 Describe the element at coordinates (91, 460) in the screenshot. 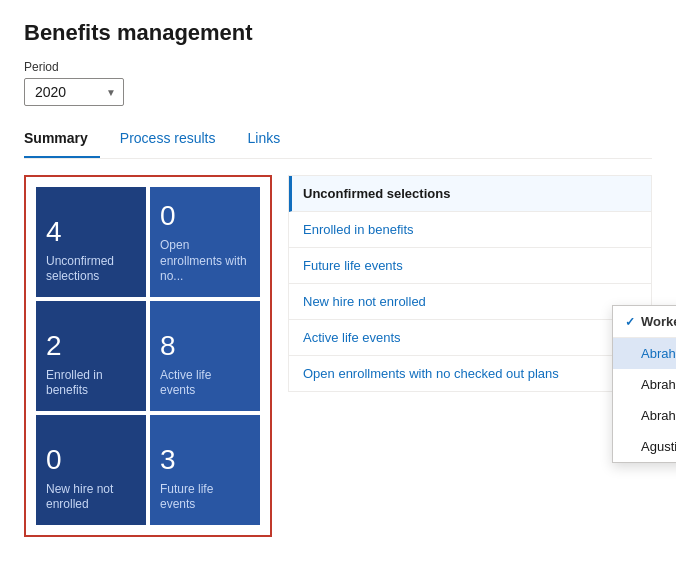

I see `card-new-hire-number: 0` at that location.